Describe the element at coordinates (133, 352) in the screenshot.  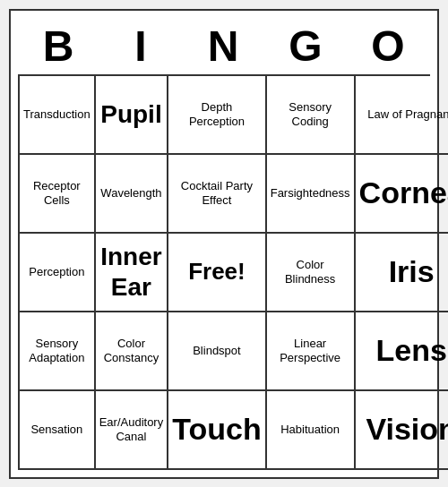
I see `bingo-cell: Color Constancy` at that location.